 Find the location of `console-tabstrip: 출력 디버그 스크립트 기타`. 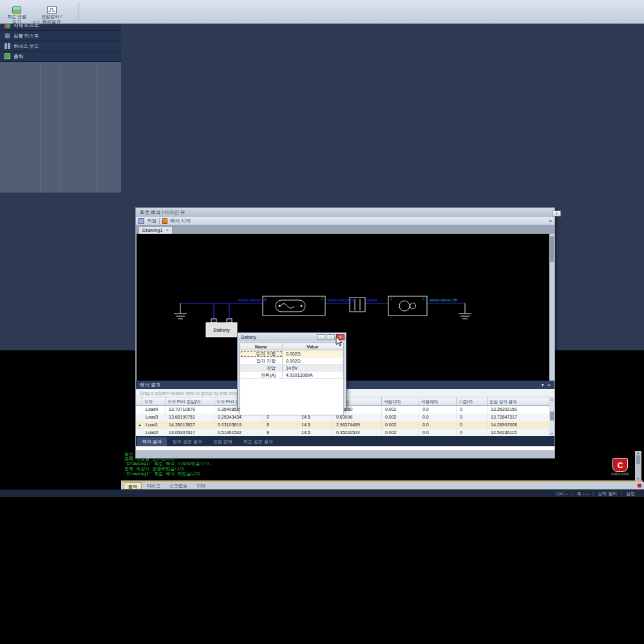

console-tabstrip: 출력 디버그 스크립트 기타 is located at coordinates (383, 486).